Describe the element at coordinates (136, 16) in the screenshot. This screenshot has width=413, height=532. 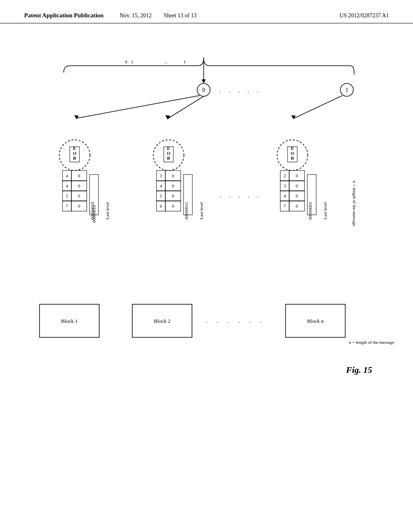
I see `publication-date: Nov. 15, 2012` at that location.